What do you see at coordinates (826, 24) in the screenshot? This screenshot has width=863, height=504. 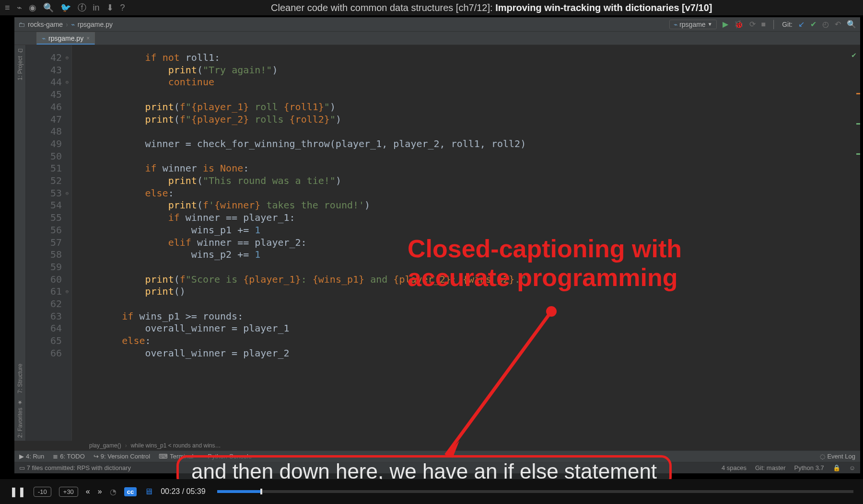 I see `history-icon: ◴` at bounding box center [826, 24].